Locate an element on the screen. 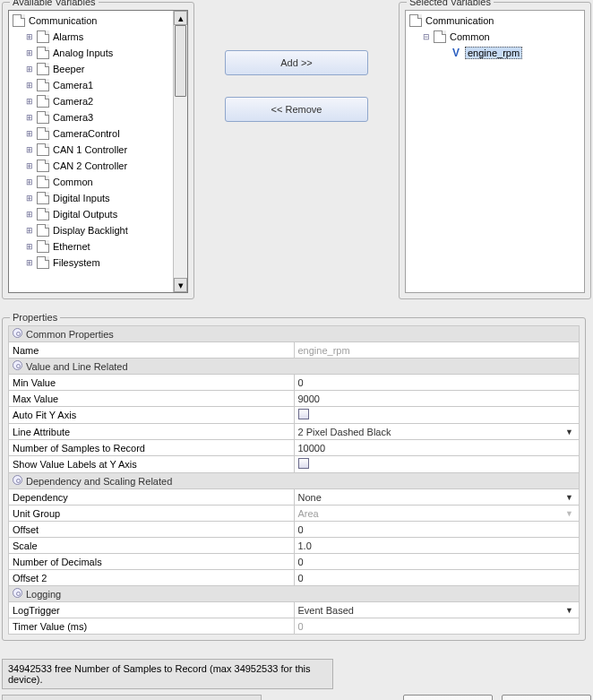 The height and width of the screenshot is (700, 593). prop-label: Max Value is located at coordinates (152, 399).